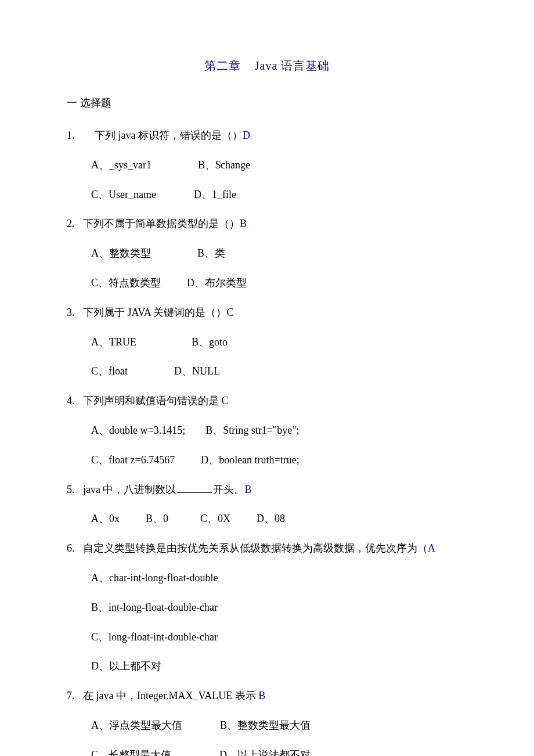 Image resolution: width=534 pixels, height=756 pixels. What do you see at coordinates (279, 460) in the screenshot?
I see `option-row: C、float z=6.74567D、boolean truth=true;` at bounding box center [279, 460].